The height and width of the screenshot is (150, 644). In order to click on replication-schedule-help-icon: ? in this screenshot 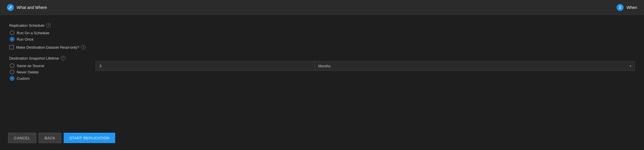, I will do `click(48, 25)`.